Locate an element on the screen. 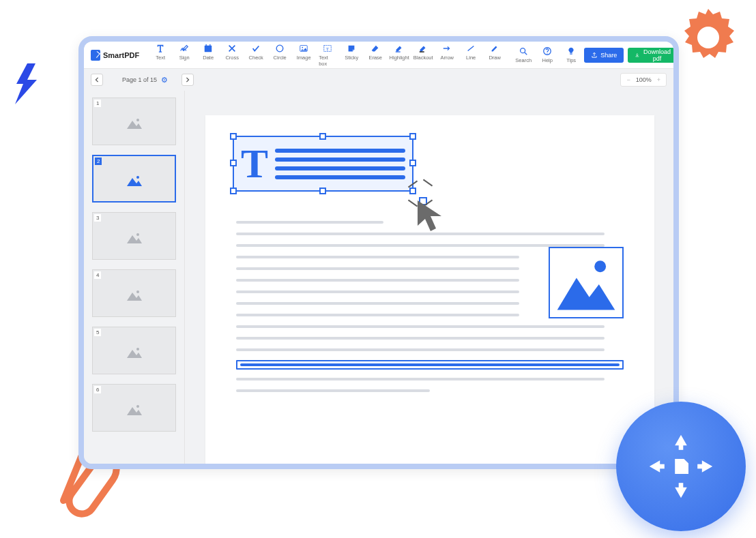 The image size is (756, 538). thumbnail-page-4: 4 is located at coordinates (134, 293).